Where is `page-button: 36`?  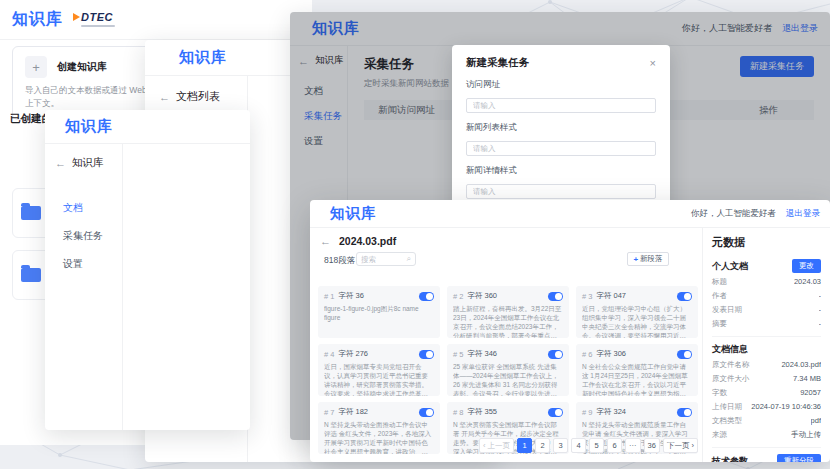
page-button: 36 is located at coordinates (652, 446).